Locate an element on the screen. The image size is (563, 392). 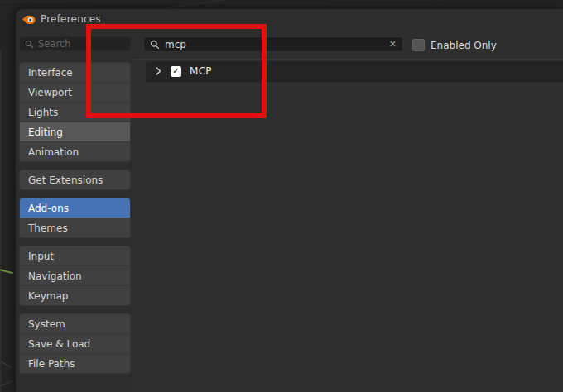
sidebar-item-lights: Lights is located at coordinates (75, 112).